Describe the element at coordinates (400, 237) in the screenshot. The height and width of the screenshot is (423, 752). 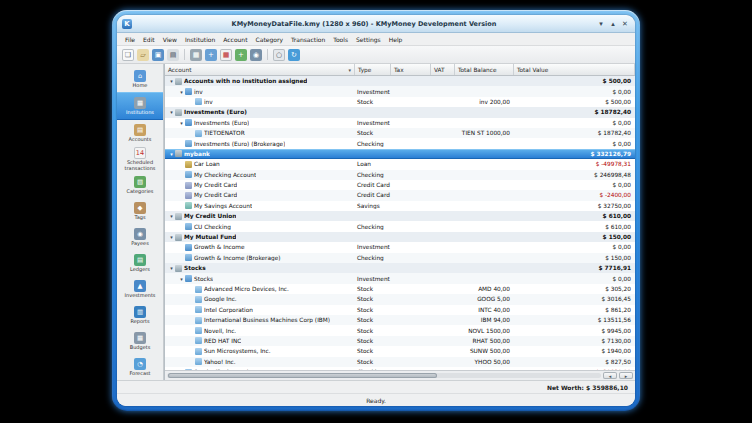
I see `account-row-my-mutual-fund: ▾My Mutual Fund$ 150,00` at that location.